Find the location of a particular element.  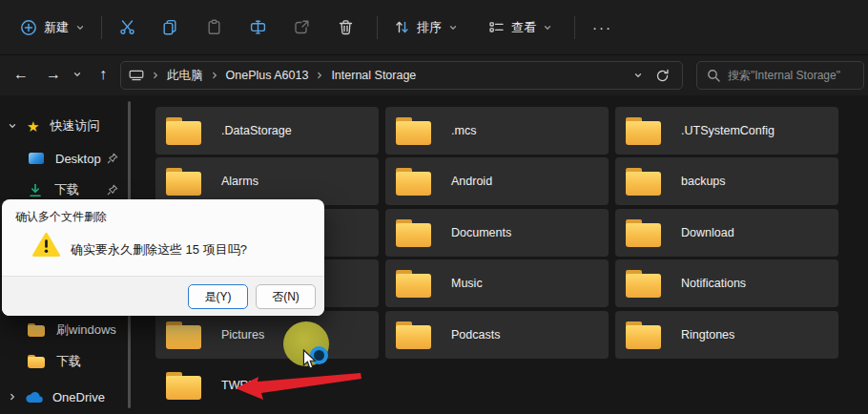

paste-button is located at coordinates (214, 28).